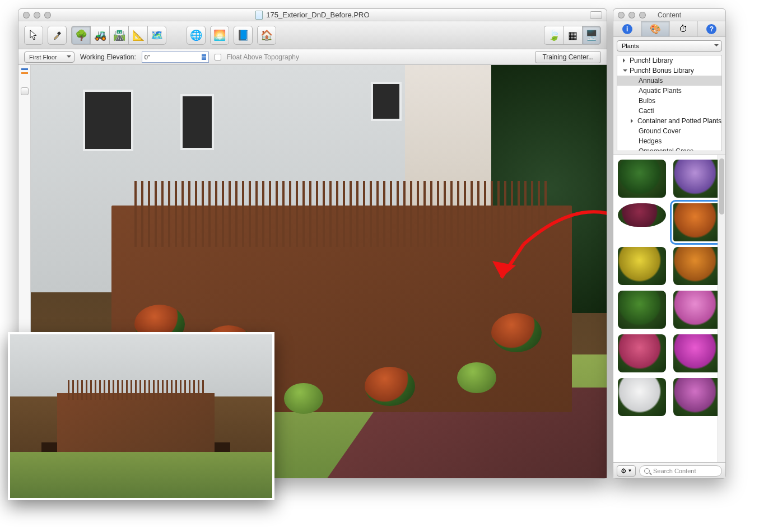 This screenshot has height=532, width=773. Describe the element at coordinates (204, 57) in the screenshot. I see `elevation-stepper` at that location.